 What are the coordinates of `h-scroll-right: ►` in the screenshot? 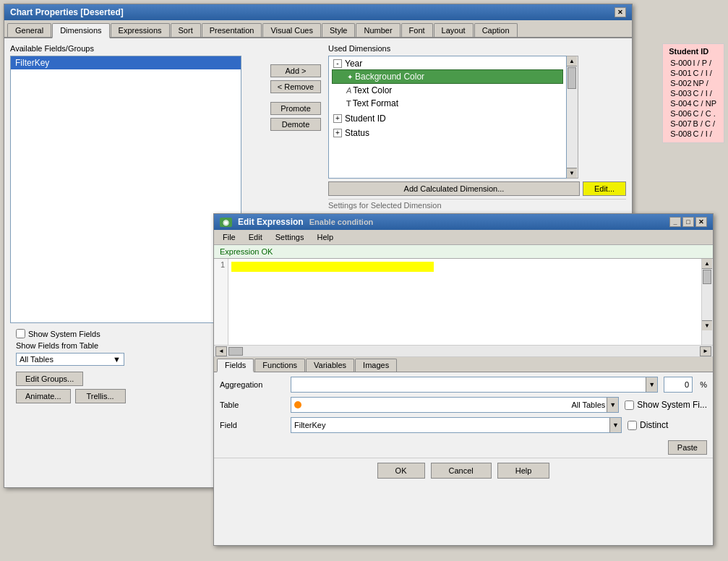 It's located at (706, 351).